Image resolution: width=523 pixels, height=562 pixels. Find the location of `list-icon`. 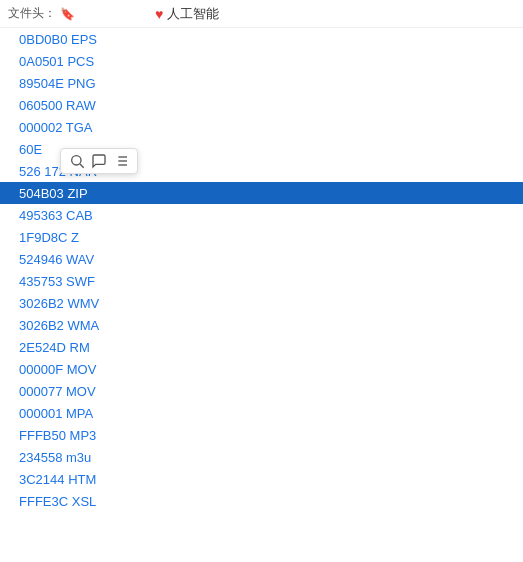

list-icon is located at coordinates (121, 161).